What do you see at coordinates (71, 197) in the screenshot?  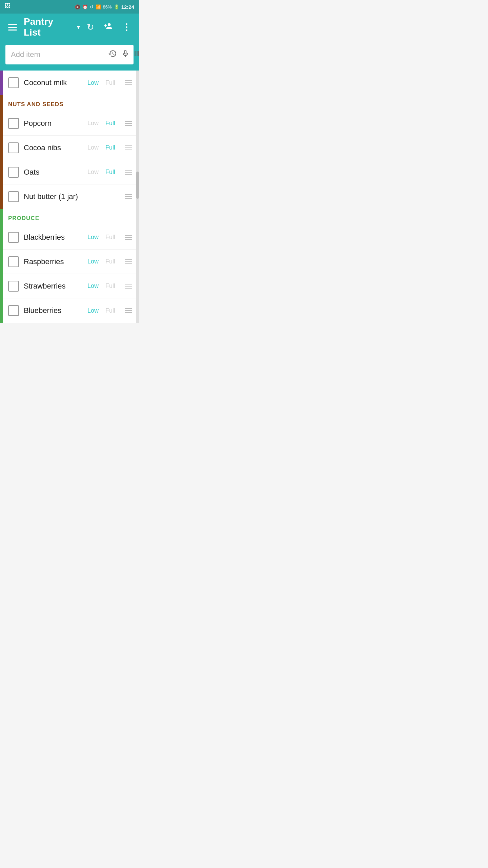 I see `item-name-nut-butter: Nut butter (1 jar)` at bounding box center [71, 197].